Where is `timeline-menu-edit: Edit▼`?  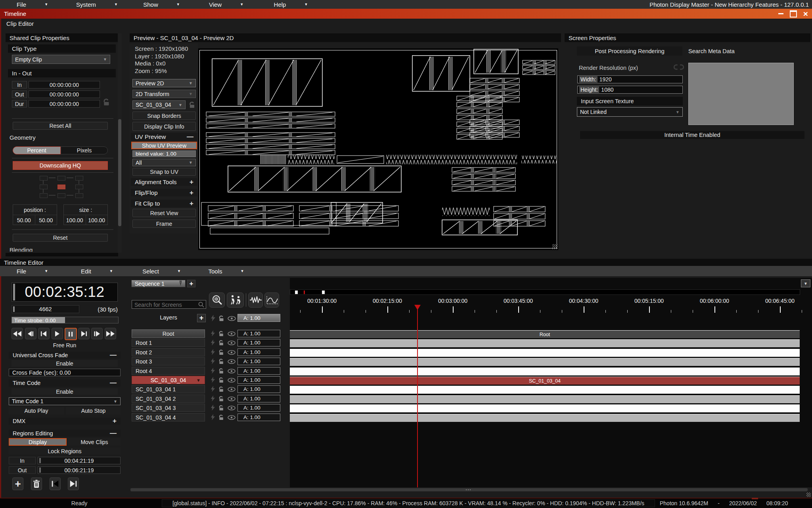
timeline-menu-edit: Edit▼ is located at coordinates (97, 271).